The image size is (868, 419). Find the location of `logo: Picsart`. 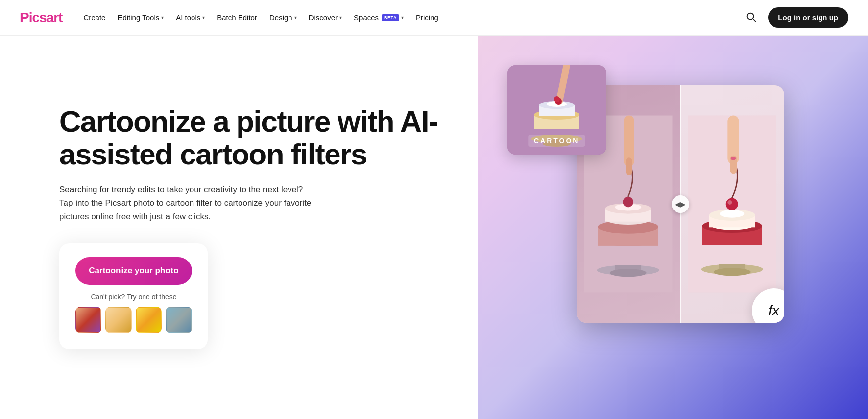

logo: Picsart is located at coordinates (41, 18).